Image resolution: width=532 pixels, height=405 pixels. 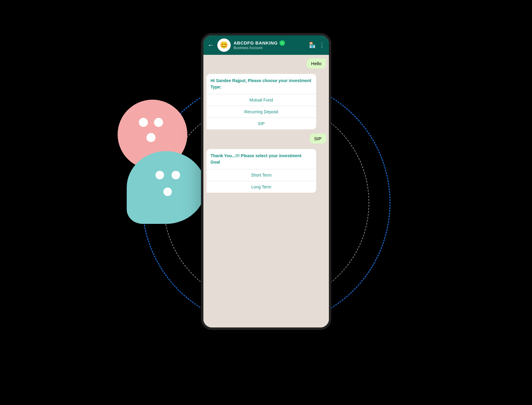 What do you see at coordinates (312, 45) in the screenshot?
I see `store-icon: 🏪` at bounding box center [312, 45].